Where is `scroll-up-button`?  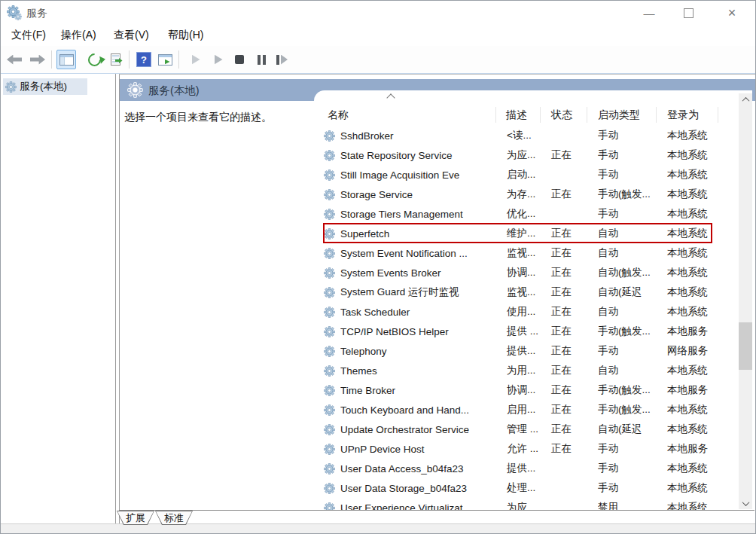
scroll-up-button is located at coordinates (745, 99).